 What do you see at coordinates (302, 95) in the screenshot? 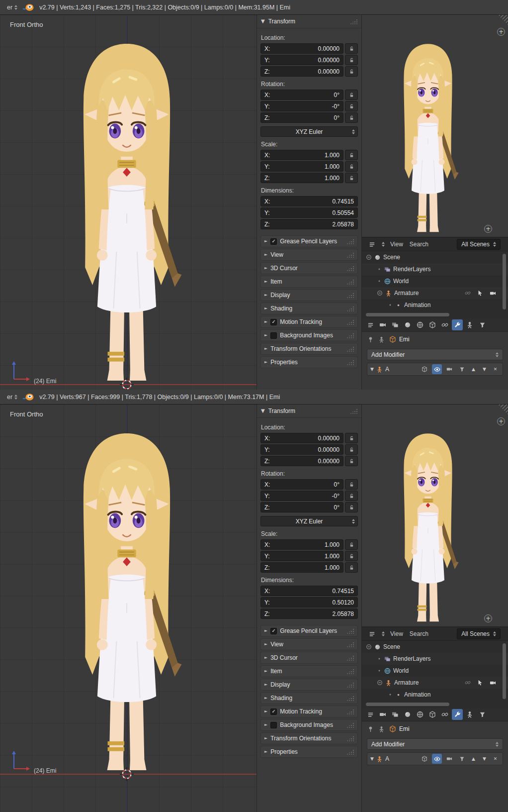
I see `rotation-x-field: X:0°` at bounding box center [302, 95].